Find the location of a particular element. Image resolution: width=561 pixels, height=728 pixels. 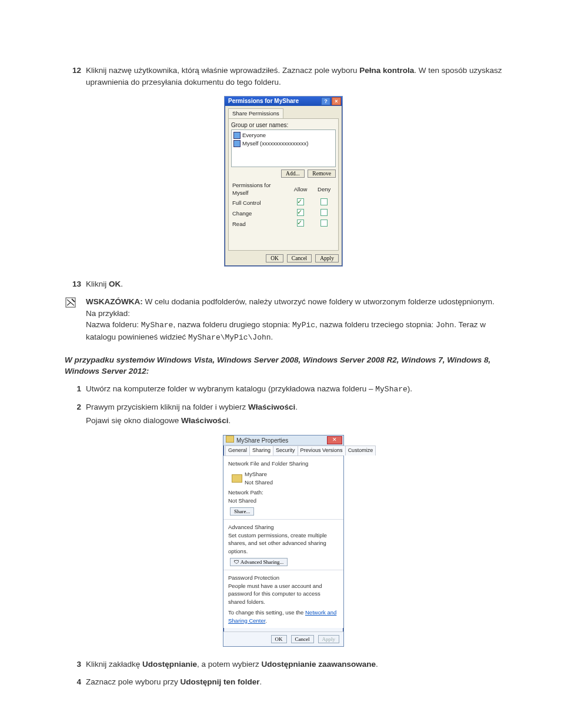

section-title: Advanced Sharing is located at coordinates (283, 527).